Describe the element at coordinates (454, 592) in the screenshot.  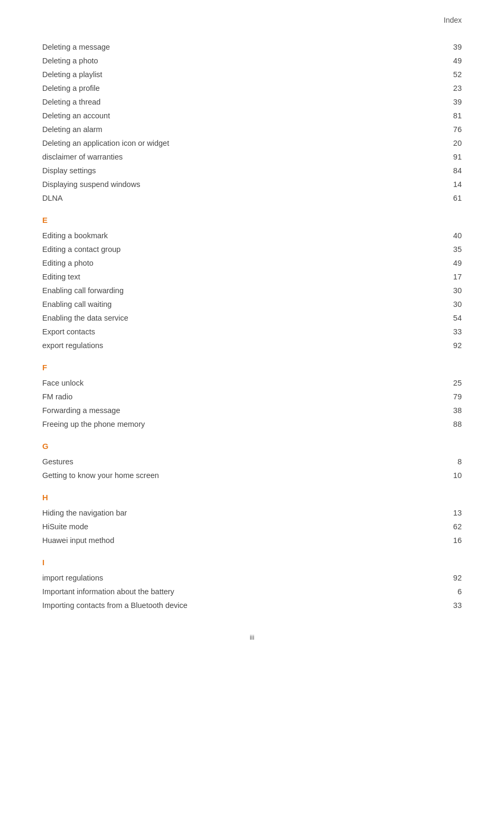
I see `entry-page: 6` at that location.